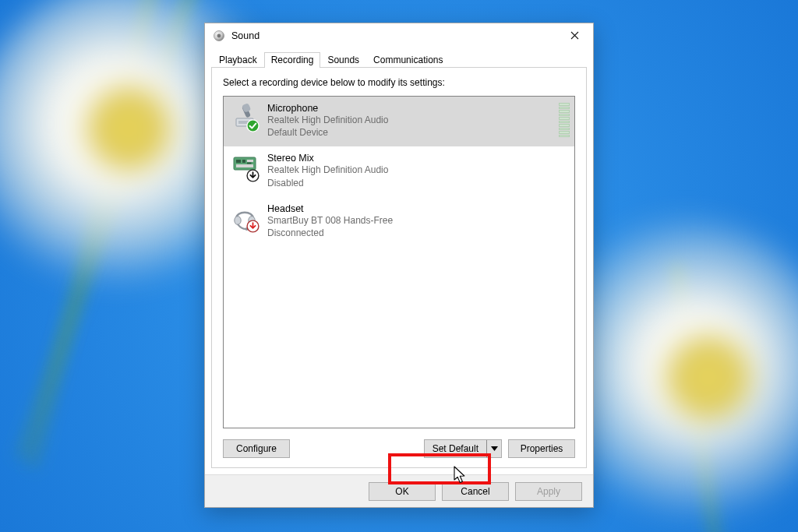 This screenshot has width=798, height=532. I want to click on device-item-stereo-mix: Stereo Mix Realtek High Definition Audio…, so click(399, 171).